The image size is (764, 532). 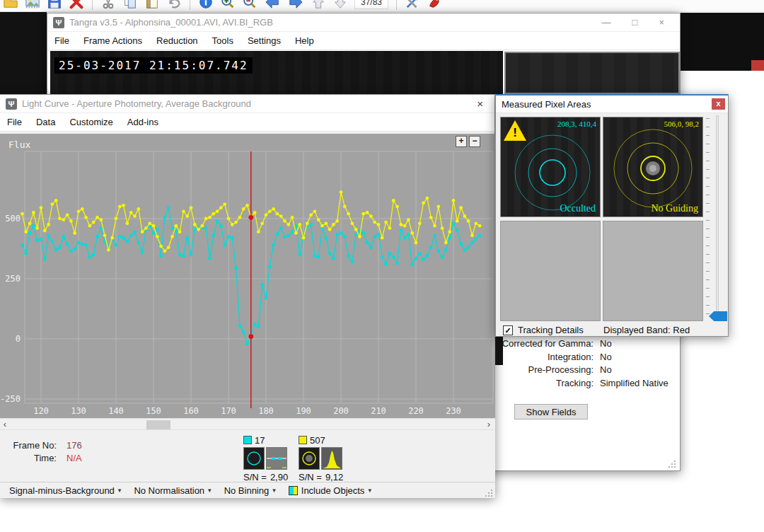 What do you see at coordinates (461, 141) in the screenshot?
I see `plot-zoom-in-button: +` at bounding box center [461, 141].